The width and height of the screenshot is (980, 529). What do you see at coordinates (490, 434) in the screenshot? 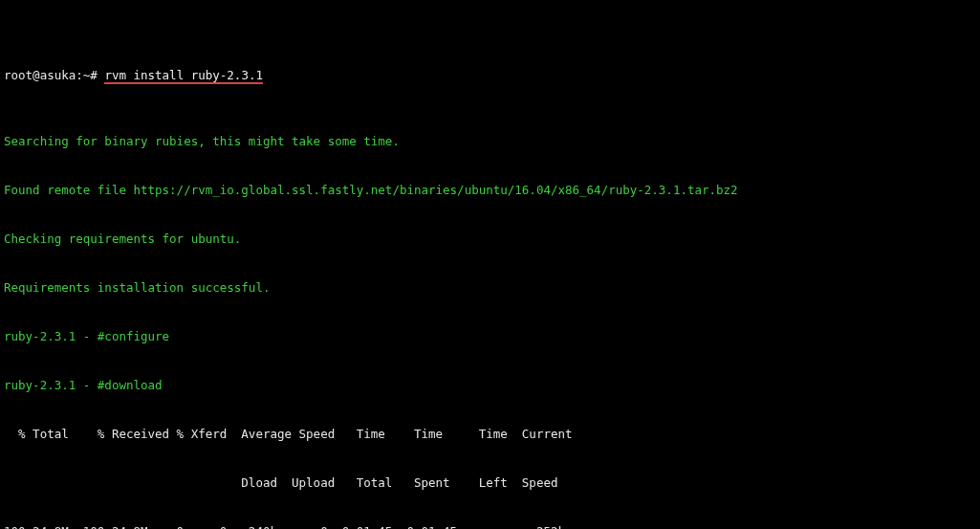
I see `curl-header: % Total % Received % Xferd Average Speed…` at bounding box center [490, 434].